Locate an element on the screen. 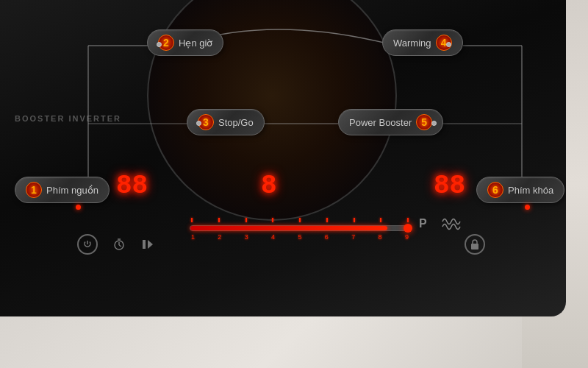 The image size is (588, 368). power-svg is located at coordinates (87, 244).